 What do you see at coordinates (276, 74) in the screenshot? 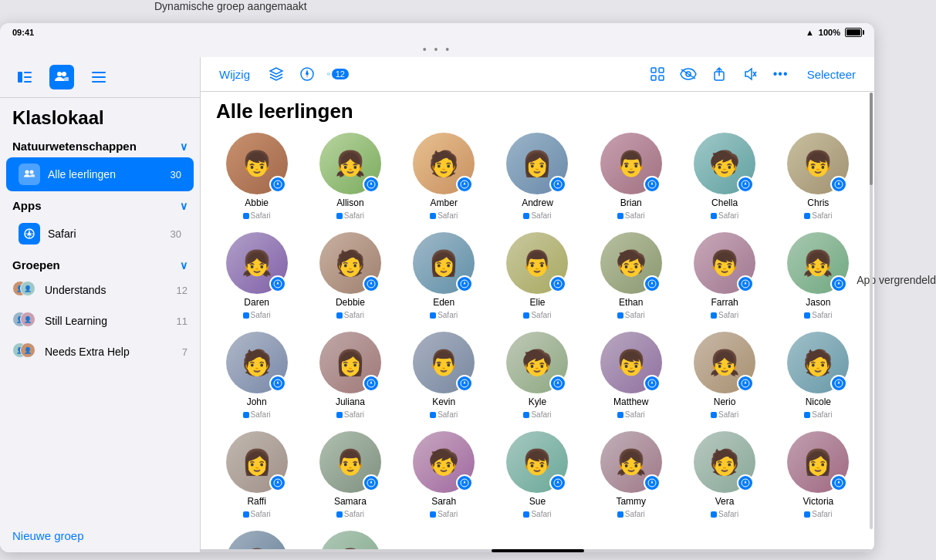
I see `layers-icon` at bounding box center [276, 74].